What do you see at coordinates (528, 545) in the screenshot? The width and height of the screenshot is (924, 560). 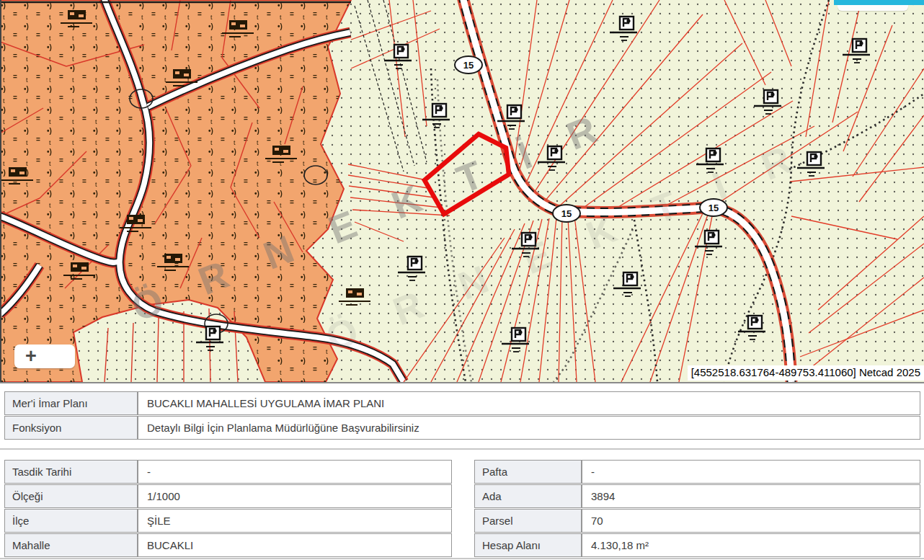 I see `row-label: Hesap Alanı` at bounding box center [528, 545].